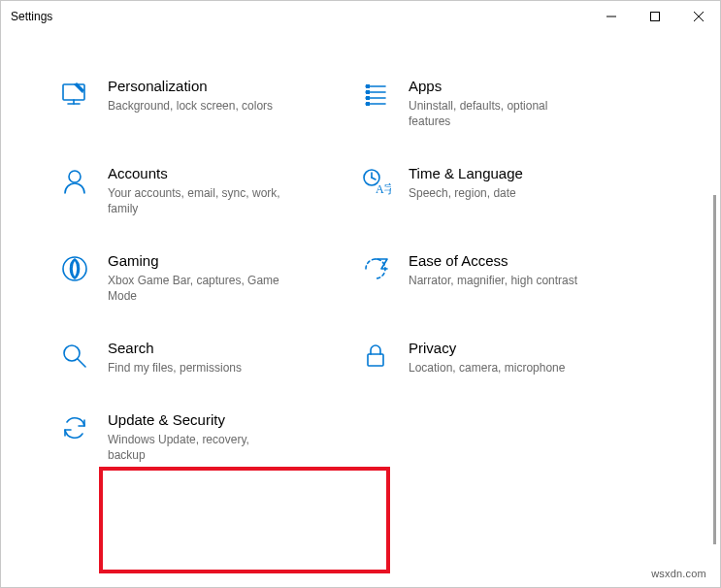 Image resolution: width=721 pixels, height=588 pixels. I want to click on tile-title: Ease of Access, so click(525, 261).